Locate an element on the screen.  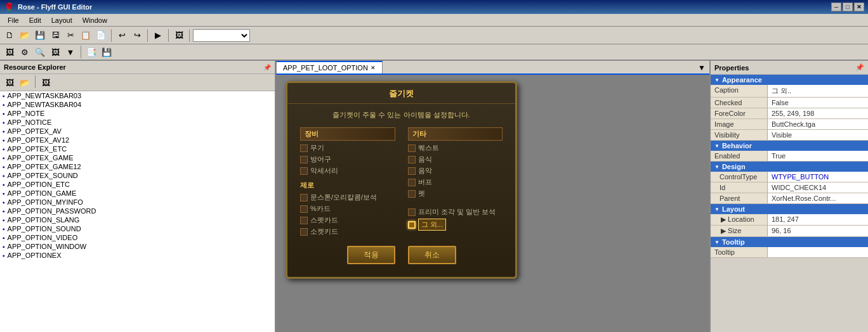
behavior-section: ▼ Behavior is located at coordinates (789, 146).